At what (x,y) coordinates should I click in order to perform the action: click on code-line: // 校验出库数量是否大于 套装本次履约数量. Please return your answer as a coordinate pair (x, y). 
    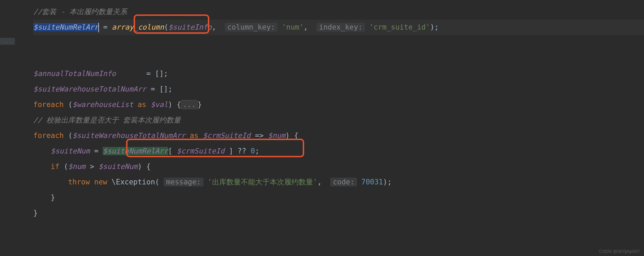
    Looking at the image, I should click on (339, 120).